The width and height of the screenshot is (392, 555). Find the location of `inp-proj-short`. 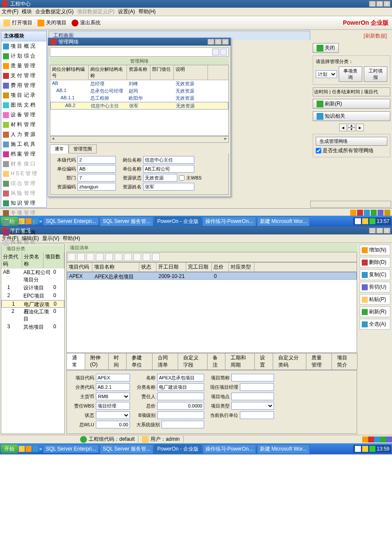

inp-proj-short is located at coordinates (253, 378).